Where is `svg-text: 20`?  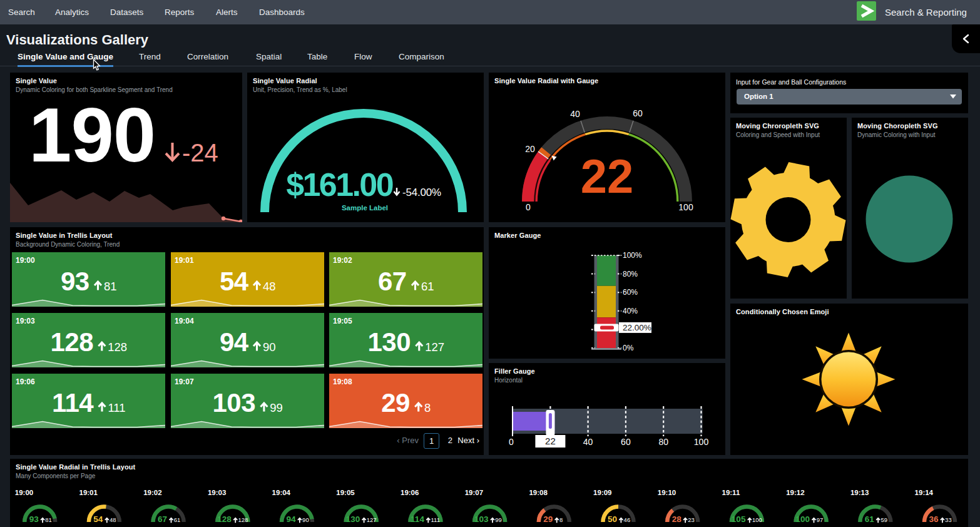
svg-text: 20 is located at coordinates (530, 149).